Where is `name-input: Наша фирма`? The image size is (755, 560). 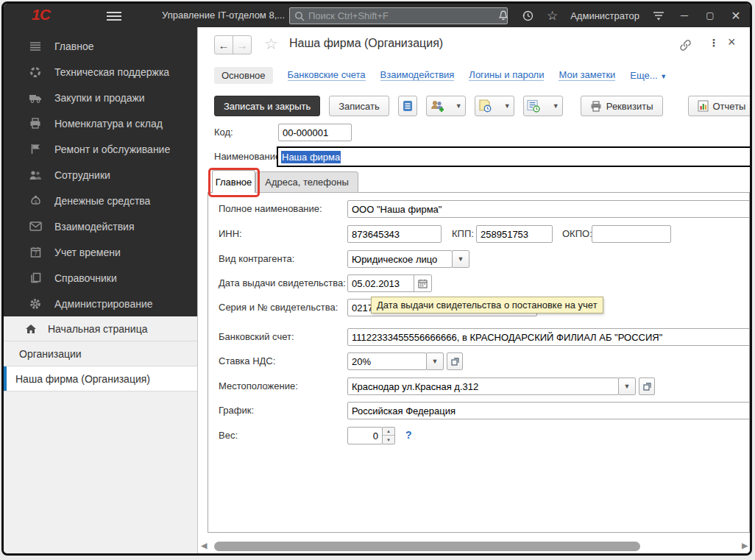
name-input: Наша фирма is located at coordinates (514, 157).